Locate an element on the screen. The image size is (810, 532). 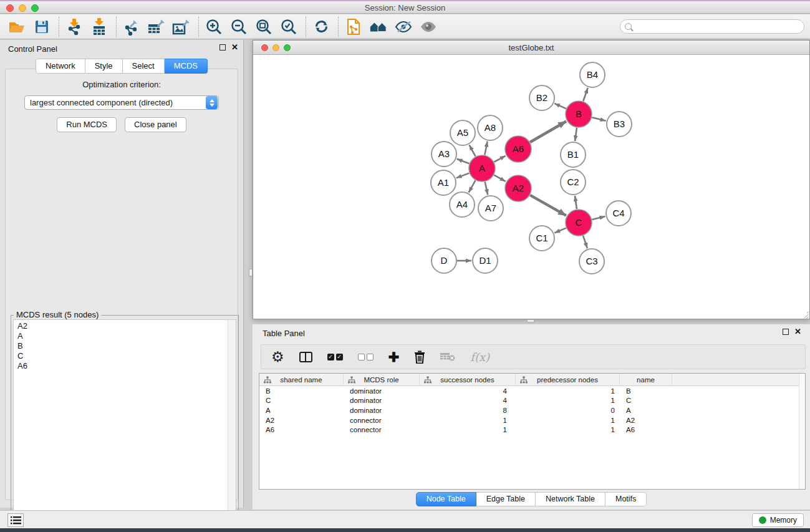
node-C1: C1 is located at coordinates (542, 238).